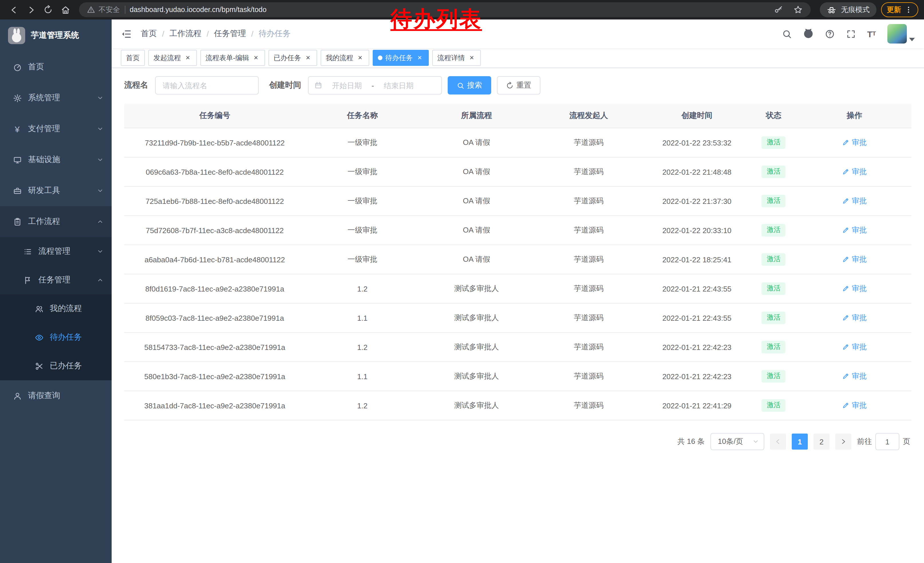 The image size is (924, 563). Describe the element at coordinates (697, 230) in the screenshot. I see `cell-created: 2022-01-22 20:33:10` at that location.